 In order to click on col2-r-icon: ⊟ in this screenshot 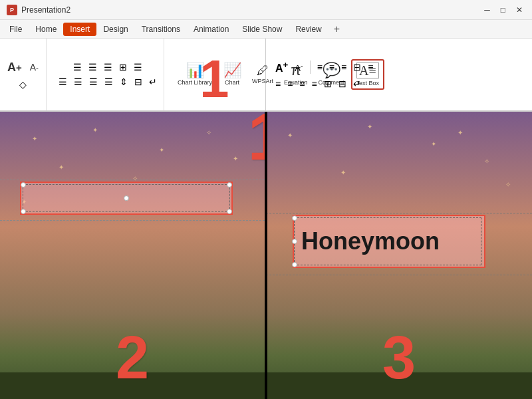, I will do `click(342, 84)`.